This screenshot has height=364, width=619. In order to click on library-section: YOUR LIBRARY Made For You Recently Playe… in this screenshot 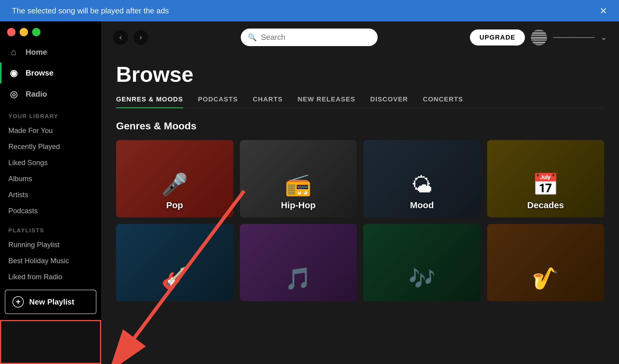, I will do `click(51, 162)`.